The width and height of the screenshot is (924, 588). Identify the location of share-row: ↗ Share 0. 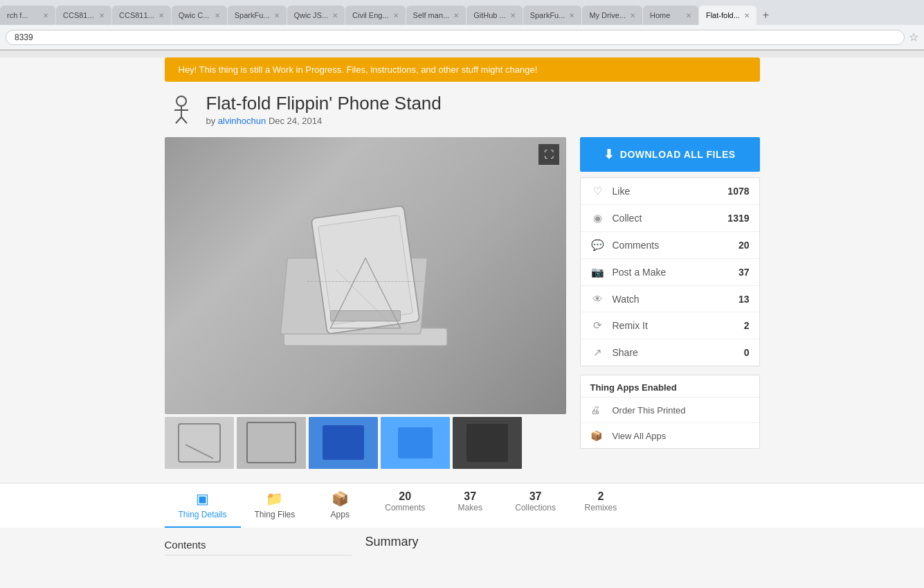
(670, 353).